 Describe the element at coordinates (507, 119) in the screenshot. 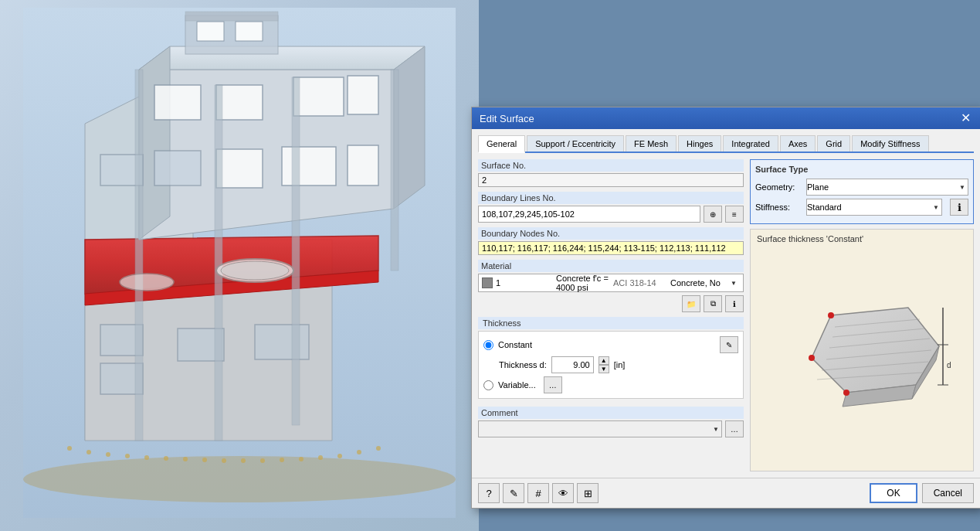

I see `dialog-title: Edit Surface` at that location.